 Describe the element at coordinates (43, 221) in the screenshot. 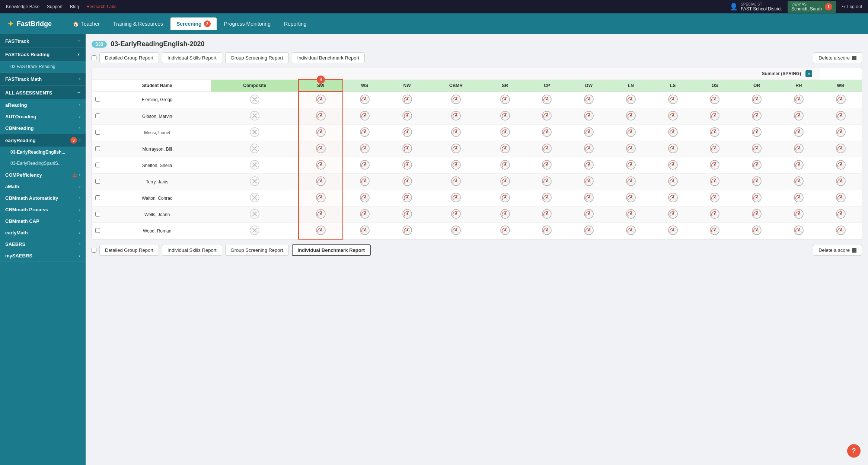

I see `sidebar-item-cbmmath-cap: CBMmath CAP ›` at that location.